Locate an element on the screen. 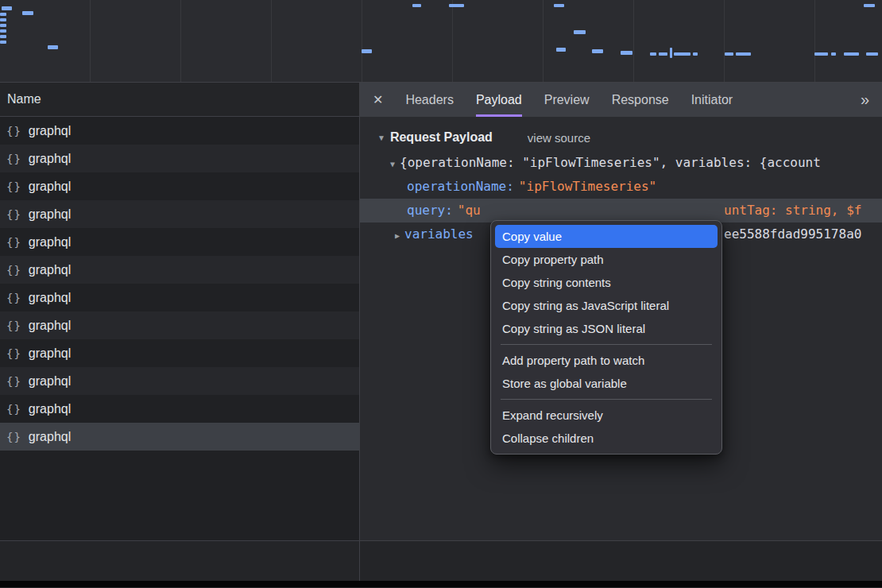  menu-item: Add property path to watch is located at coordinates (606, 361).